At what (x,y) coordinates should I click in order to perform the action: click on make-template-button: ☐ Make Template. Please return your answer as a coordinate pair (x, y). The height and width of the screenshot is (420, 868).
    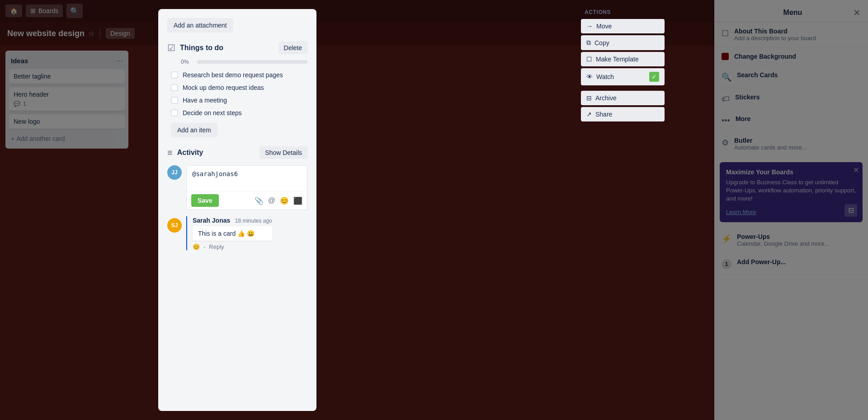
    Looking at the image, I should click on (623, 59).